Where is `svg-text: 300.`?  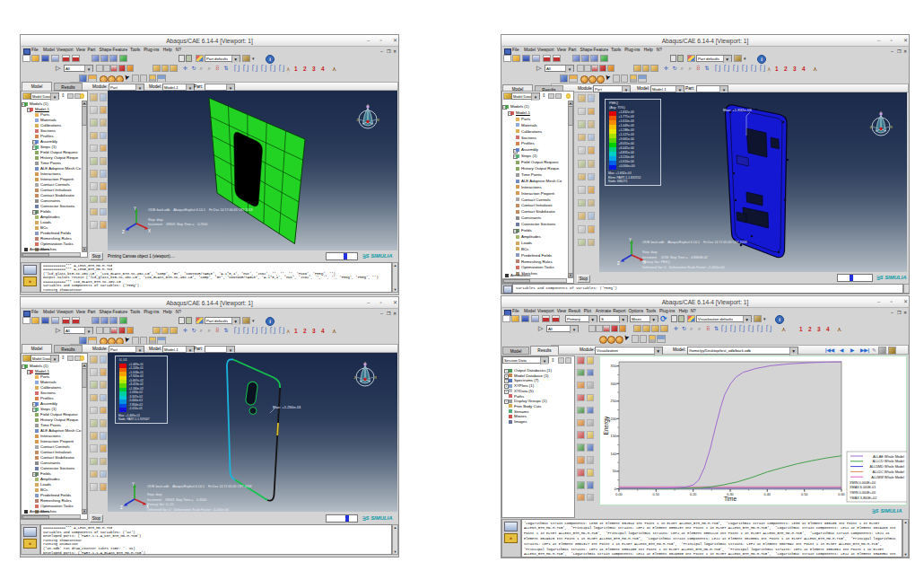
svg-text: 300. is located at coordinates (614, 384).